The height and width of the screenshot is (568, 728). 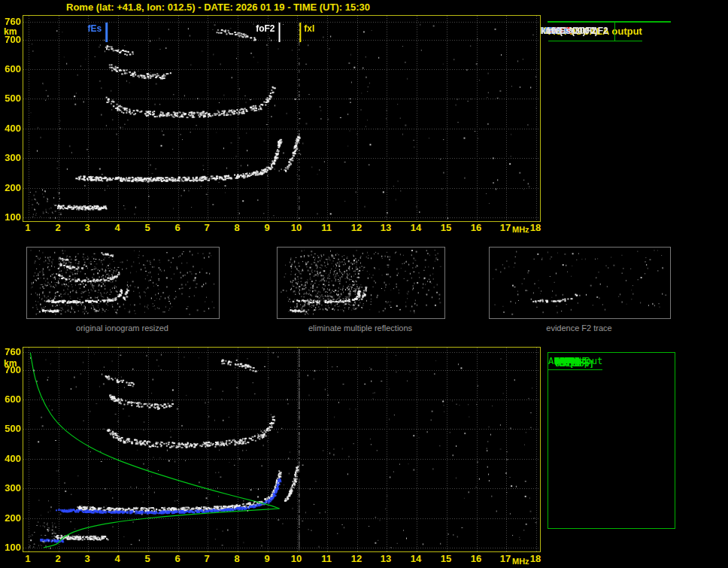 I want to click on marker-label-fxI: fxI, so click(x=309, y=29).